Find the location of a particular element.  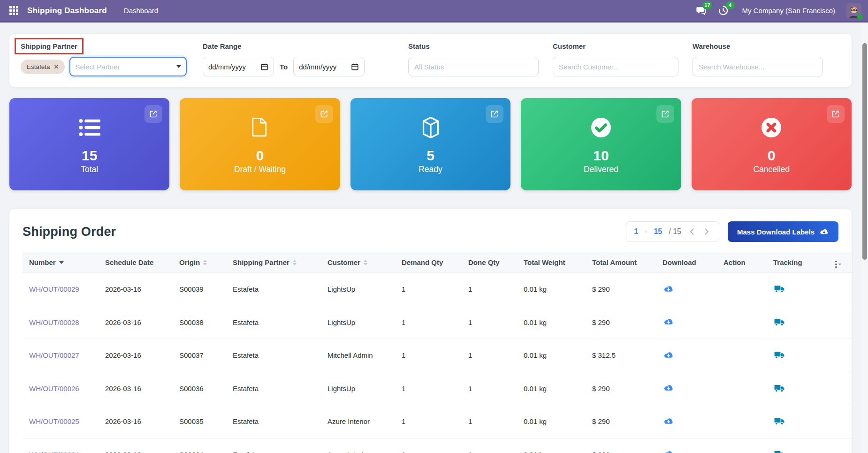

stat-value: 15 is located at coordinates (89, 156).